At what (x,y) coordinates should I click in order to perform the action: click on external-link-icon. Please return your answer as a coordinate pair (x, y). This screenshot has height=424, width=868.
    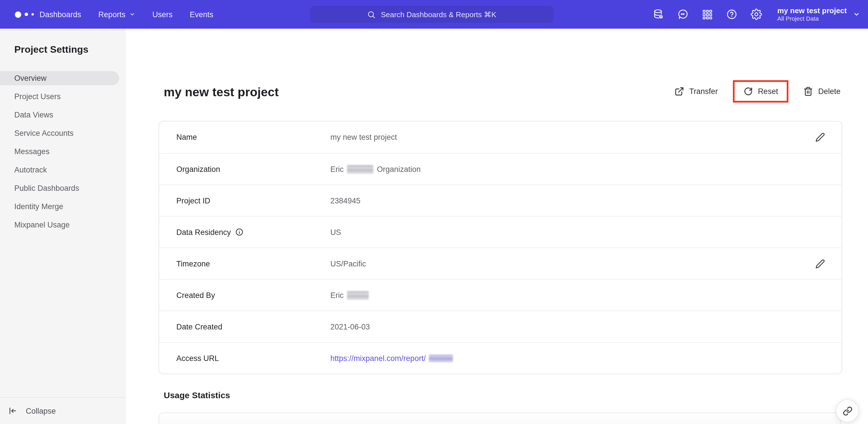
    Looking at the image, I should click on (679, 91).